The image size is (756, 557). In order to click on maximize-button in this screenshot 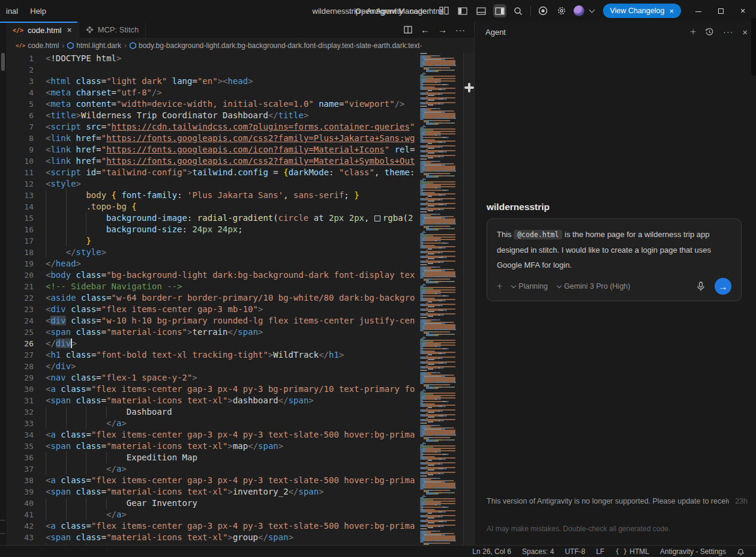, I will do `click(721, 11)`.